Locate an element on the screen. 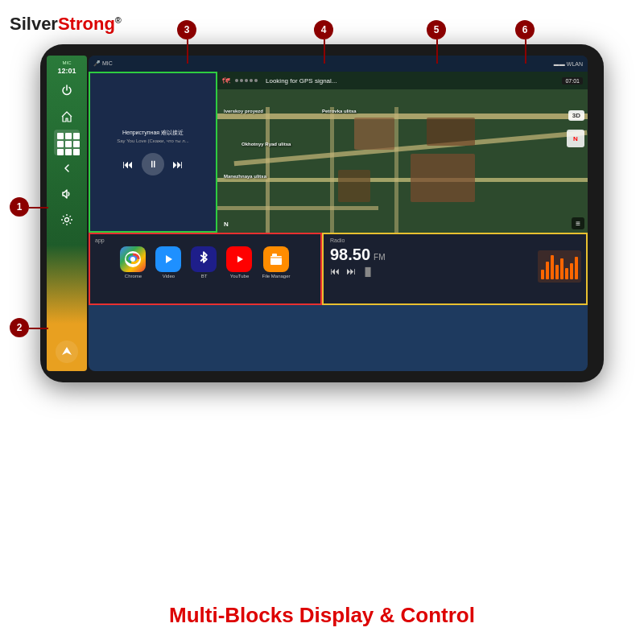 The image size is (644, 644). time-display: 12:01 is located at coordinates (66, 71).